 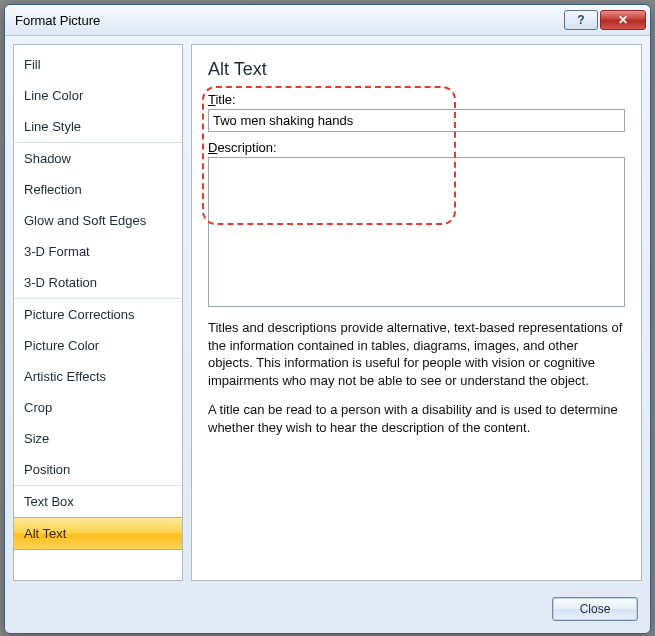 I want to click on sidebar-item-reflection: Reflection, so click(x=98, y=190).